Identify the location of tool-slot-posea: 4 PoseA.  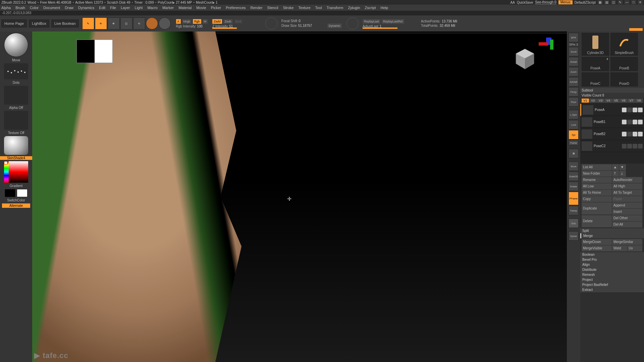
(595, 64).